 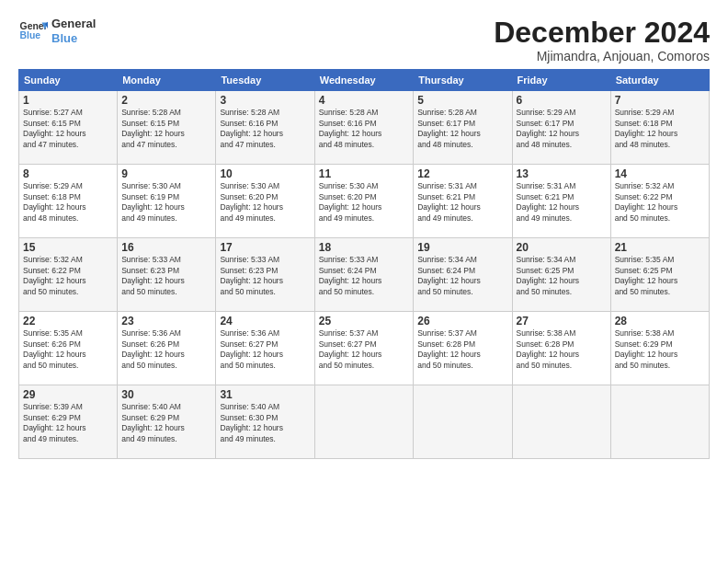 I want to click on day-number: 17, so click(x=265, y=247).